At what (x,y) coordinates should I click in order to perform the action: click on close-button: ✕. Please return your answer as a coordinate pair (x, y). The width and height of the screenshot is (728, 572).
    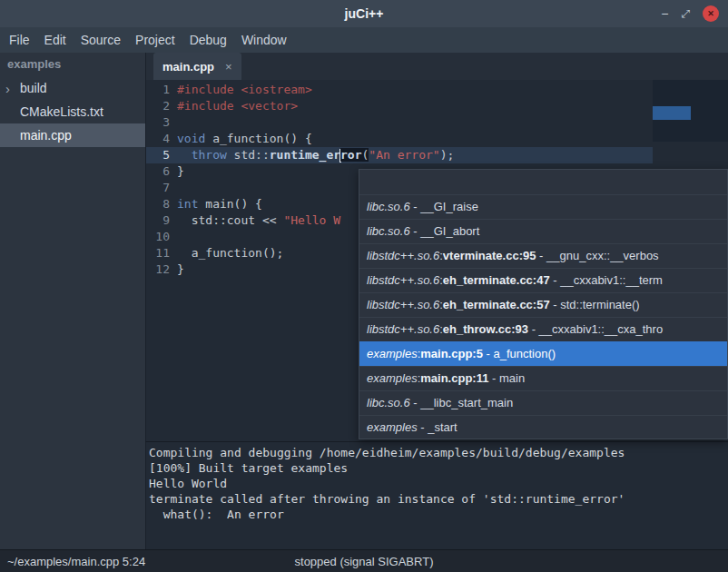
    Looking at the image, I should click on (711, 14).